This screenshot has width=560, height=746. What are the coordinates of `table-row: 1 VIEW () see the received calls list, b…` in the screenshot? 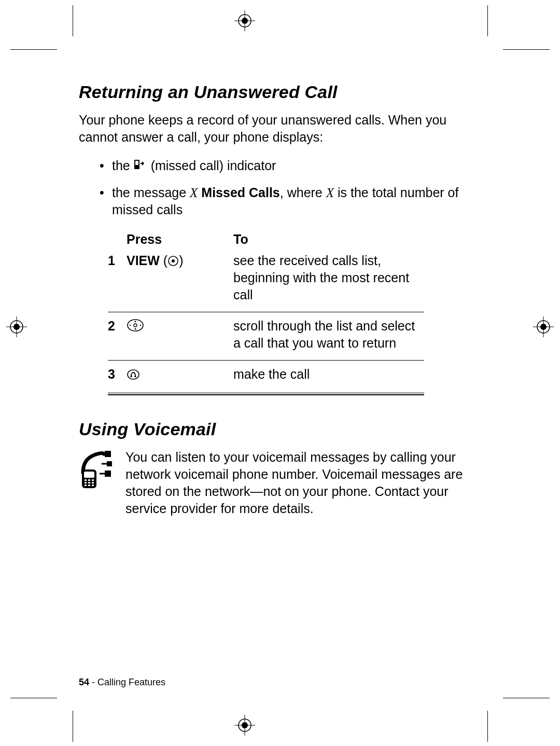 It's located at (266, 279).